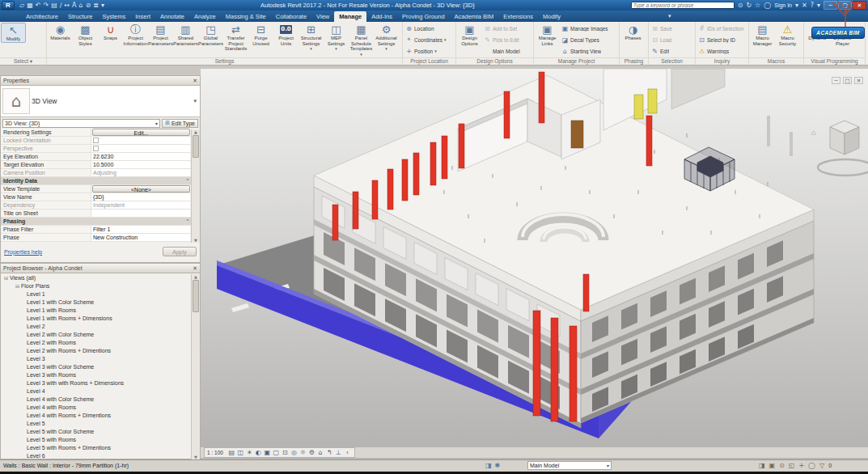  What do you see at coordinates (348, 453) in the screenshot?
I see `collapse-icon: ‹` at bounding box center [348, 453].